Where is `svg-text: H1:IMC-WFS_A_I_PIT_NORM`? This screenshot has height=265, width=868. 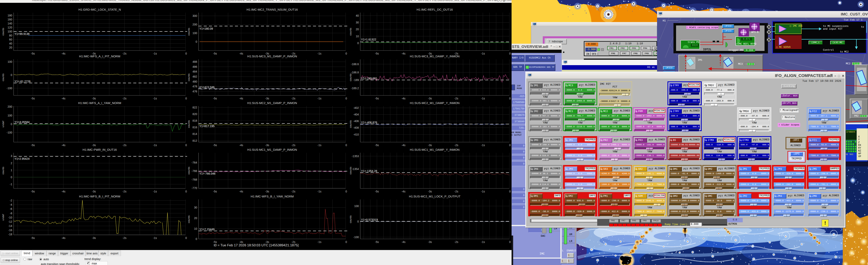 svg-text: H1:IMC-WFS_A_I_PIT_NORM is located at coordinates (100, 56).